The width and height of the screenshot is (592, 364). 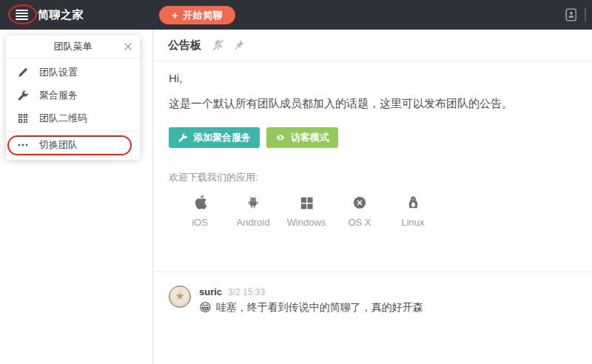 I want to click on team-menu-title: 团队菜单, so click(x=73, y=47).